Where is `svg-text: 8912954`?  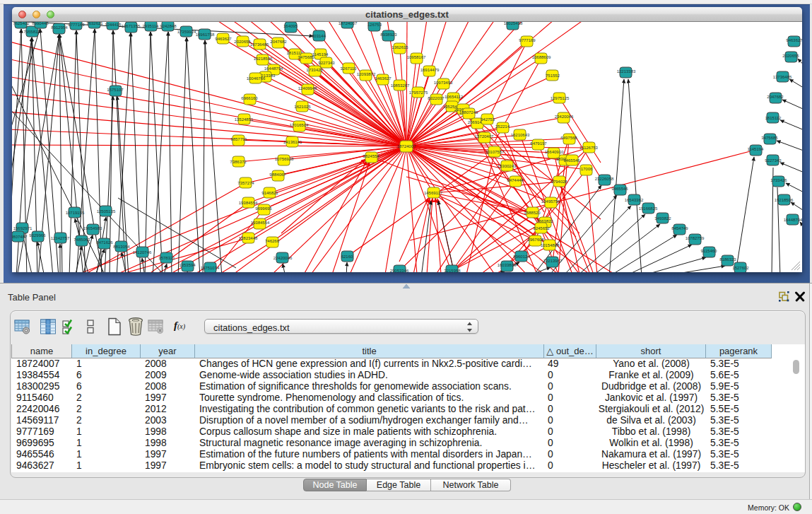 svg-text: 8912954 is located at coordinates (59, 28).